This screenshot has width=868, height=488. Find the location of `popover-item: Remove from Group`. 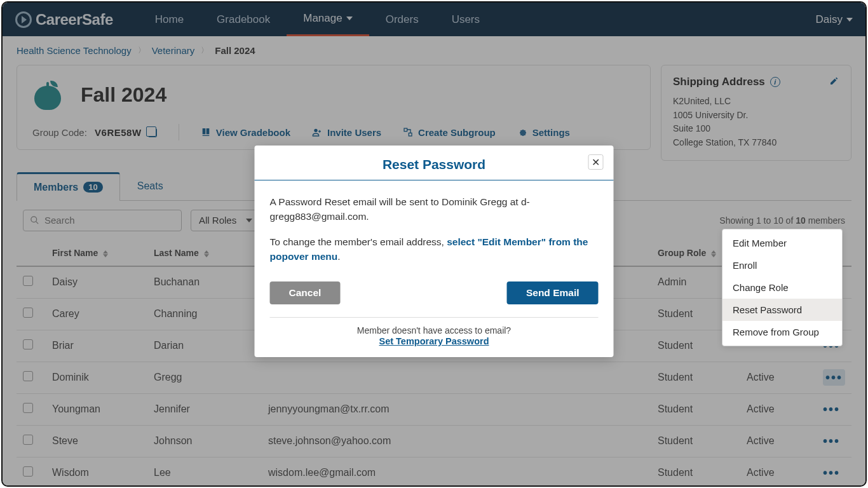

popover-item: Remove from Group is located at coordinates (782, 332).